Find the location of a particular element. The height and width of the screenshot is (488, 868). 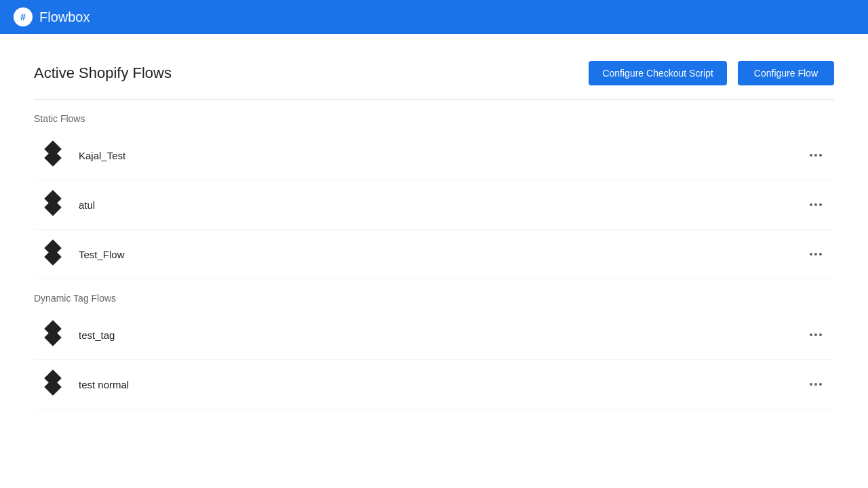

app-logo-icon: # is located at coordinates (23, 17).